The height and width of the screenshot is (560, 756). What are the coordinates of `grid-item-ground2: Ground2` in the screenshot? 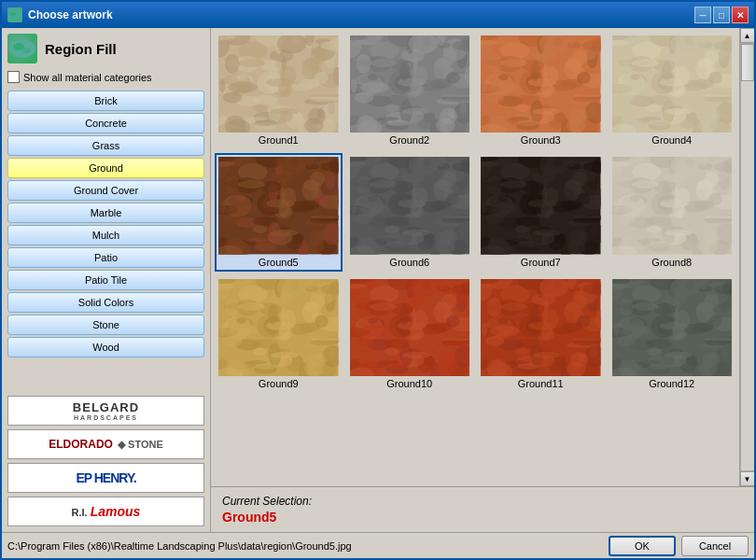 It's located at (411, 91).